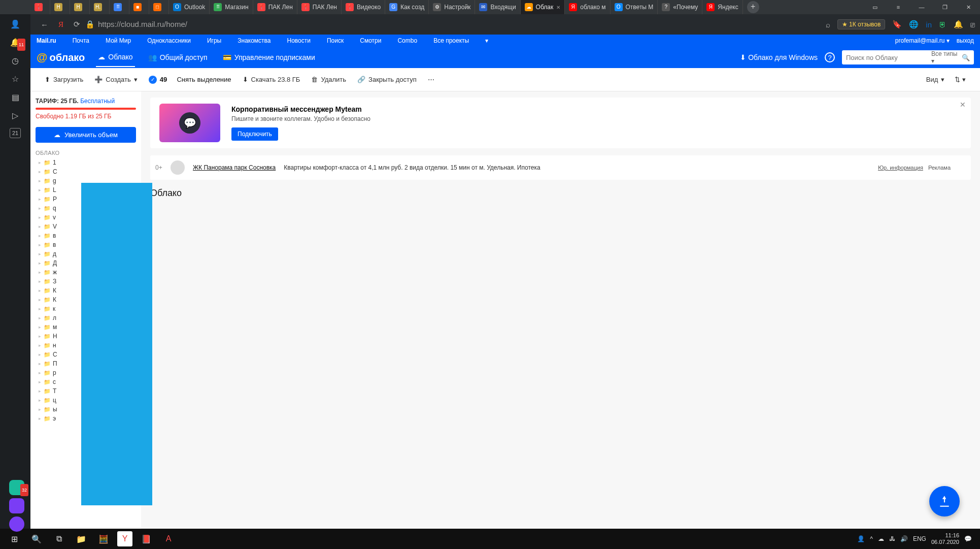 The image size is (980, 549). Describe the element at coordinates (923, 41) in the screenshot. I see `user-email: profemail@mail.ru ▾` at that location.